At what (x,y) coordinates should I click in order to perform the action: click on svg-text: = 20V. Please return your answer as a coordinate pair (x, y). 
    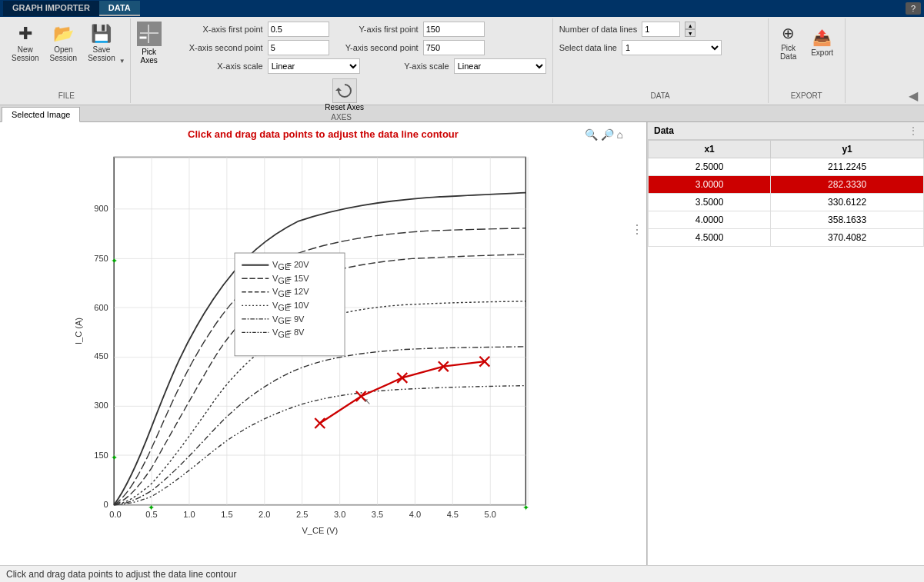
    Looking at the image, I should click on (298, 264).